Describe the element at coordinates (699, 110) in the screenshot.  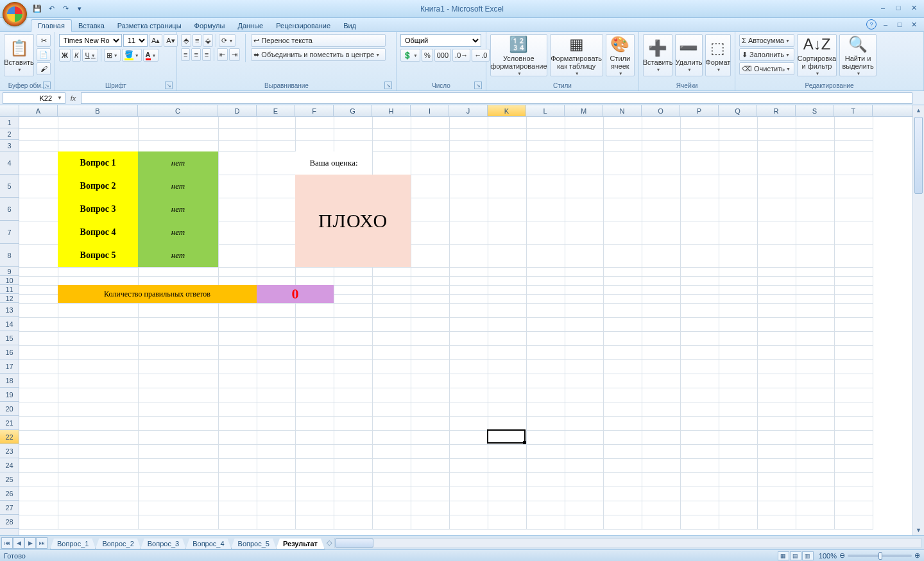
I see `column-header-P: P` at that location.